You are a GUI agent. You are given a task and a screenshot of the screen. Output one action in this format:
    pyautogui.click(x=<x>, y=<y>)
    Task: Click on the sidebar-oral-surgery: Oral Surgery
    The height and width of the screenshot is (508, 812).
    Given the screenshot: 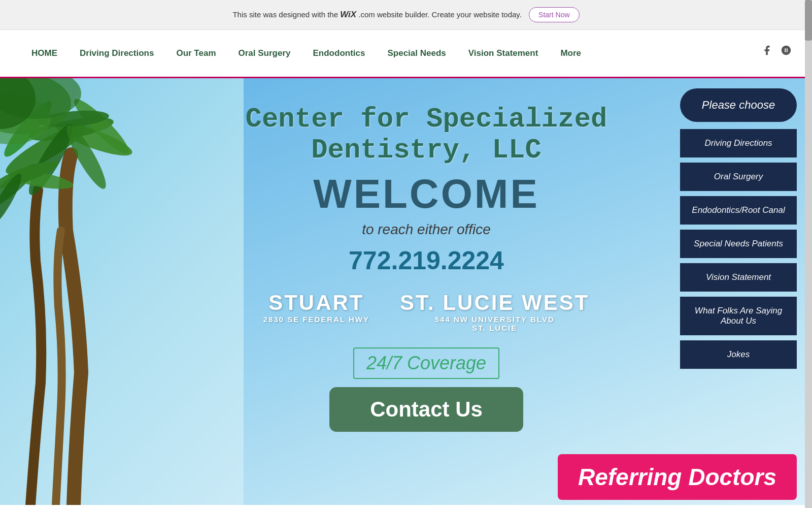 What is the action you would take?
    pyautogui.click(x=738, y=177)
    